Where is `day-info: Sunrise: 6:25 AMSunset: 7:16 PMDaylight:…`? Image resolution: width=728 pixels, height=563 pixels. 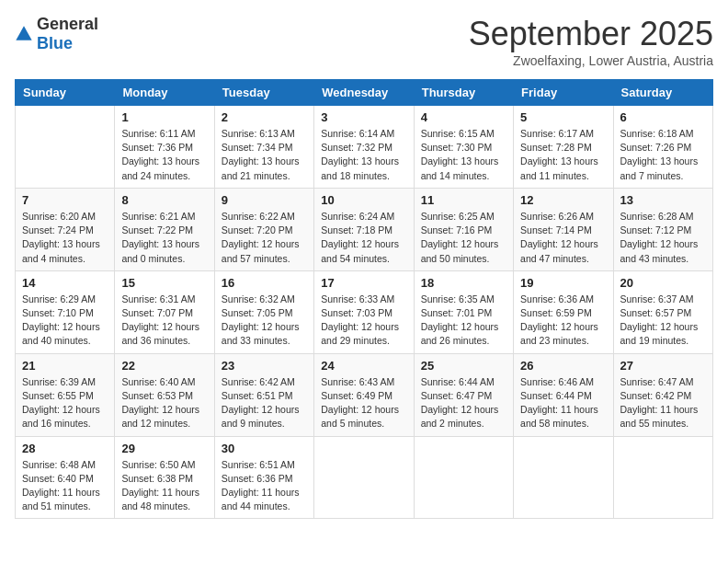 day-info: Sunrise: 6:25 AMSunset: 7:16 PMDaylight:… is located at coordinates (463, 237).